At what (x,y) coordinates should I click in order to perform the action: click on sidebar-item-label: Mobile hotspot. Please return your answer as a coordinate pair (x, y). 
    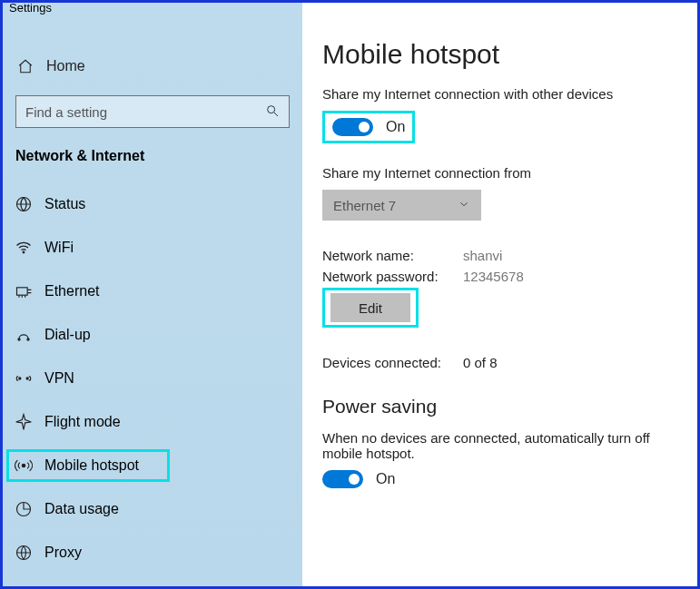
    Looking at the image, I should click on (92, 466).